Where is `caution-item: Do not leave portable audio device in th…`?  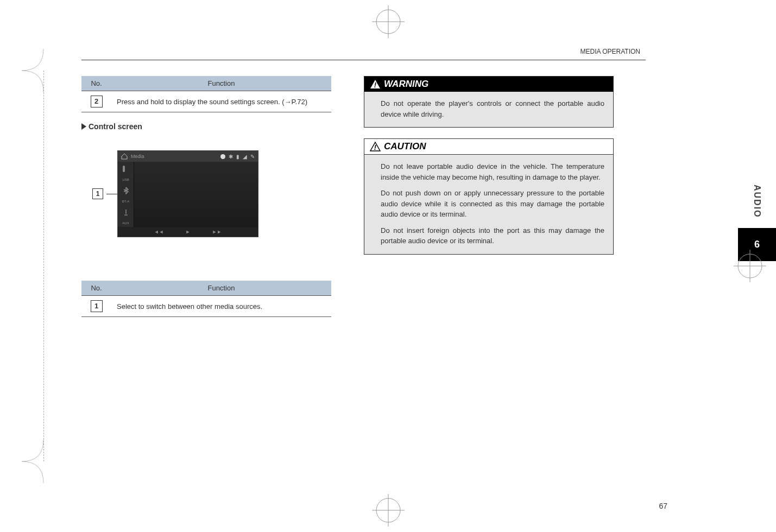
caution-item: Do not leave portable audio device in th… is located at coordinates (493, 172).